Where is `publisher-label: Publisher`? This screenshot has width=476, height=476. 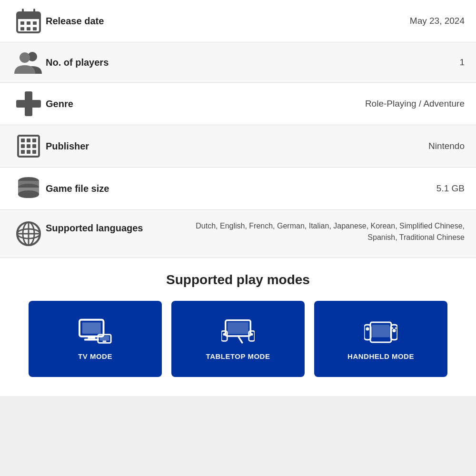
publisher-label: Publisher is located at coordinates (115, 147).